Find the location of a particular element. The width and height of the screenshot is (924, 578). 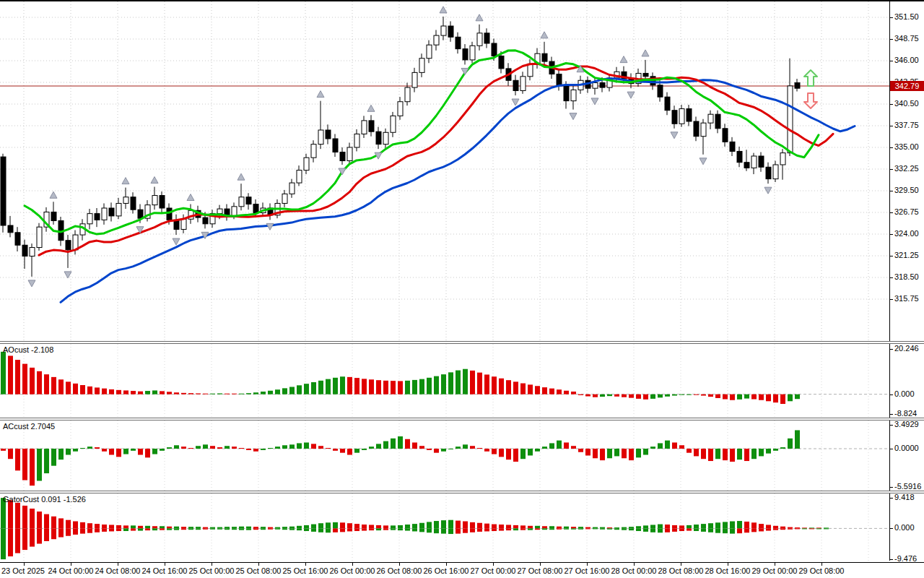

axis-tick-label: 351.50 is located at coordinates (907, 17).